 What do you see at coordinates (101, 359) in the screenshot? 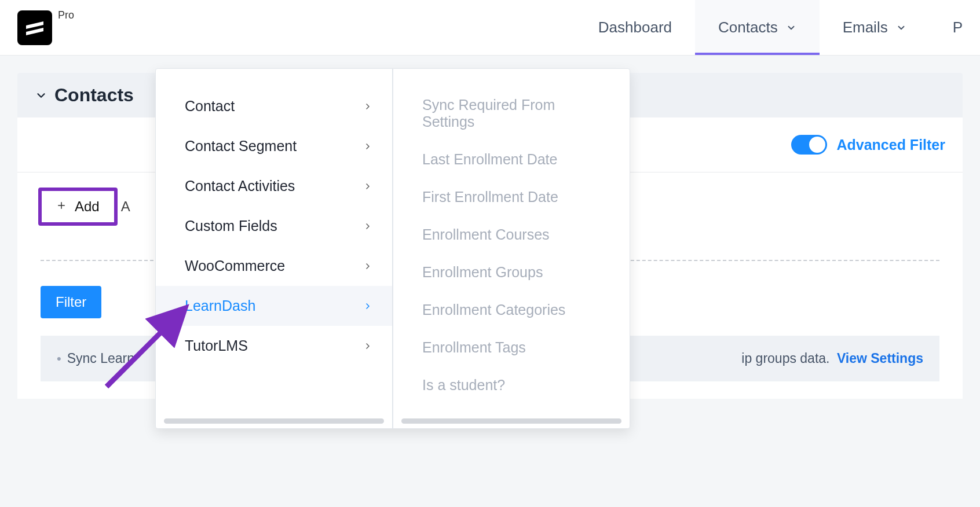
I see `info-prefix: Sync Learn` at bounding box center [101, 359].